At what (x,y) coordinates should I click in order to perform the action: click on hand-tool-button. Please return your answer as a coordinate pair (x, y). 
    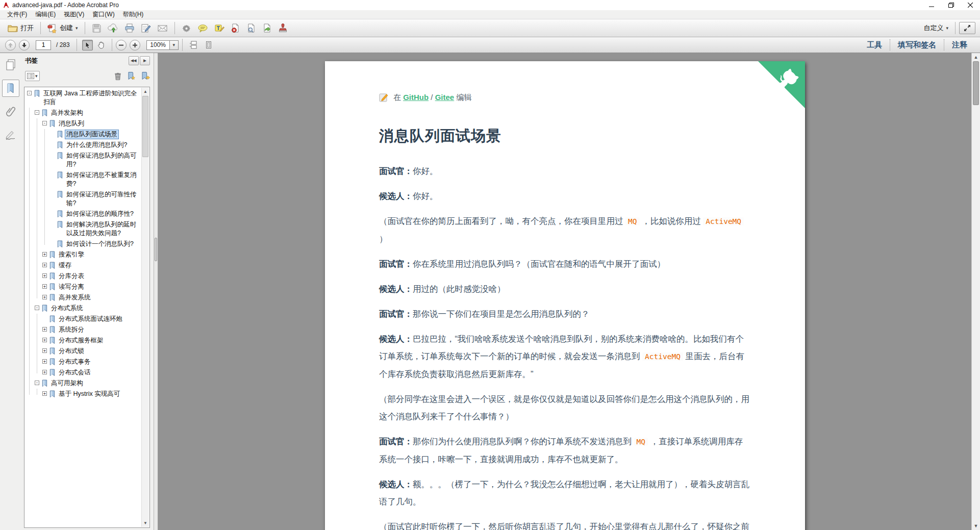
    Looking at the image, I should click on (101, 45).